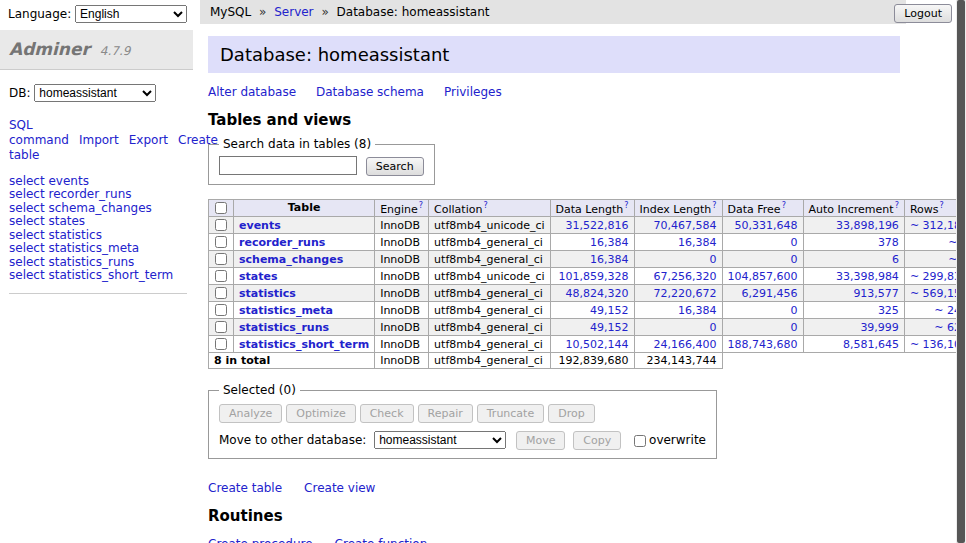  Describe the element at coordinates (854, 328) in the screenshot. I see `cell-auto-increment-link: 39,999` at that location.